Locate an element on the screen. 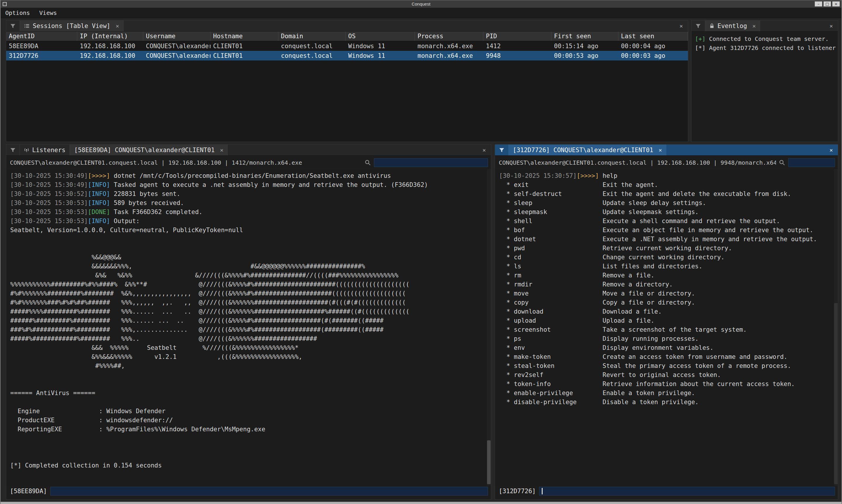 The width and height of the screenshot is (842, 504). help-command-name: * ps is located at coordinates (551, 339).